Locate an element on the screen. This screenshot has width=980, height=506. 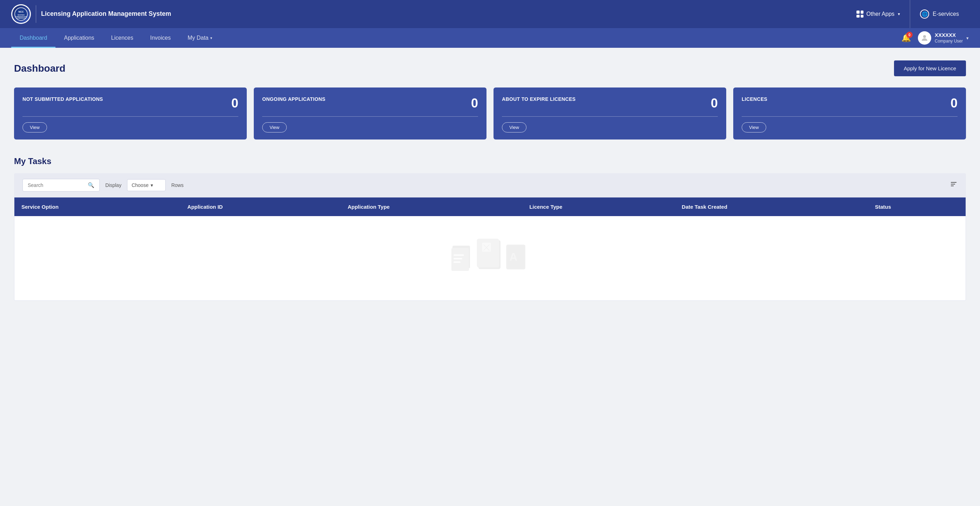
nav-label-invoices: Invoices is located at coordinates (161, 38).